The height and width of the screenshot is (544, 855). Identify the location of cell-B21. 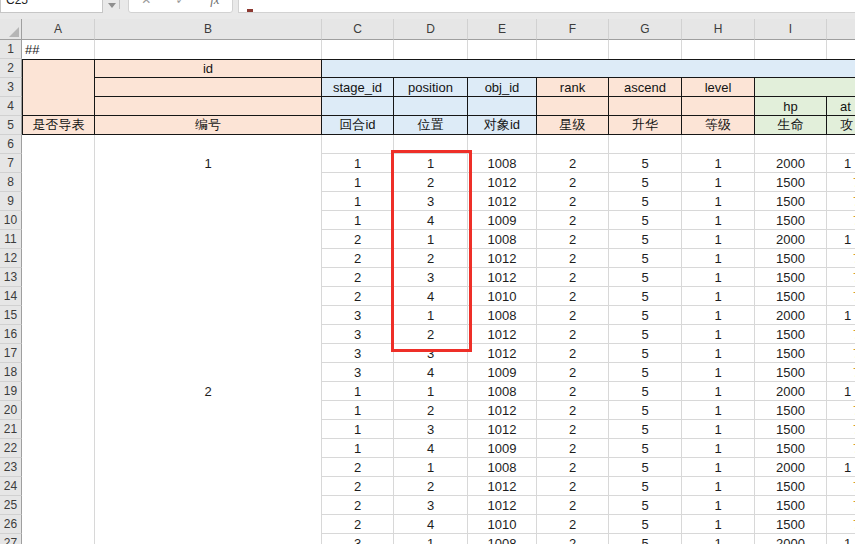
(208, 430).